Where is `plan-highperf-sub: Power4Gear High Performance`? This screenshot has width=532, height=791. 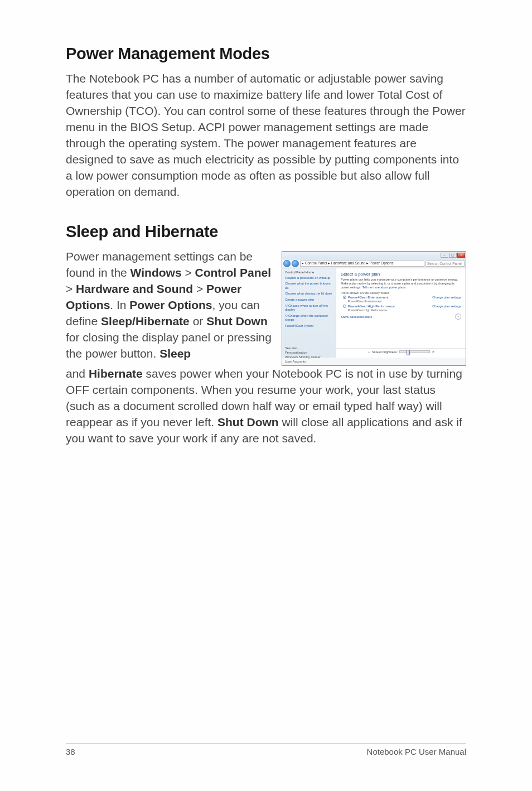
plan-highperf-sub: Power4Gear High Performance is located at coordinates (401, 310).